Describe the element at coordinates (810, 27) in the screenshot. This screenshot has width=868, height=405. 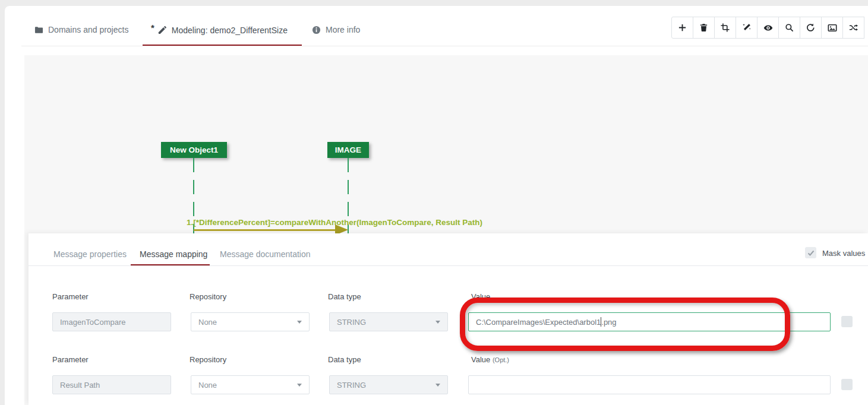
I see `refresh-icon` at that location.